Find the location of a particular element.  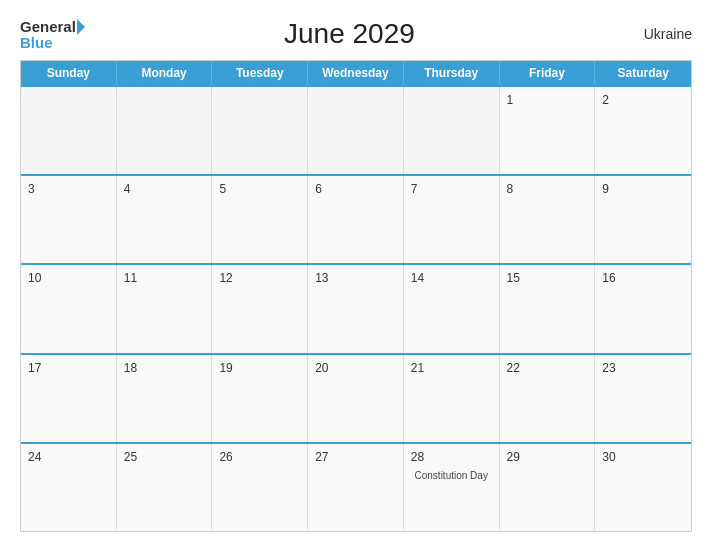

calendar-cell: 18 is located at coordinates (165, 398).